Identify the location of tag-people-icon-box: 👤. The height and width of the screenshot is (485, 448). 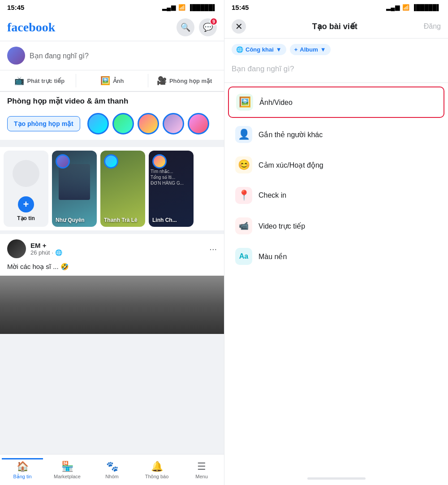
(244, 134).